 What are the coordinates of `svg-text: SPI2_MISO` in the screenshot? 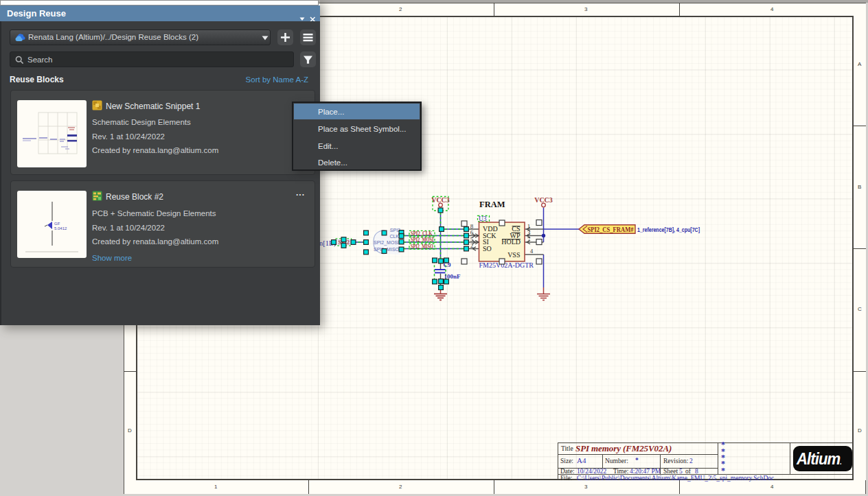 It's located at (422, 247).